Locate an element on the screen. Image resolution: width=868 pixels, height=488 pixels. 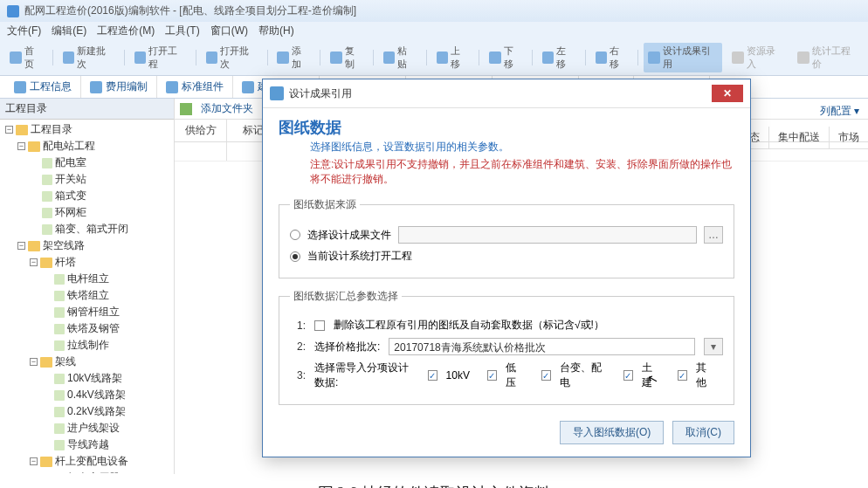
price-batch-label: 选择价格批次: is located at coordinates (348, 347).